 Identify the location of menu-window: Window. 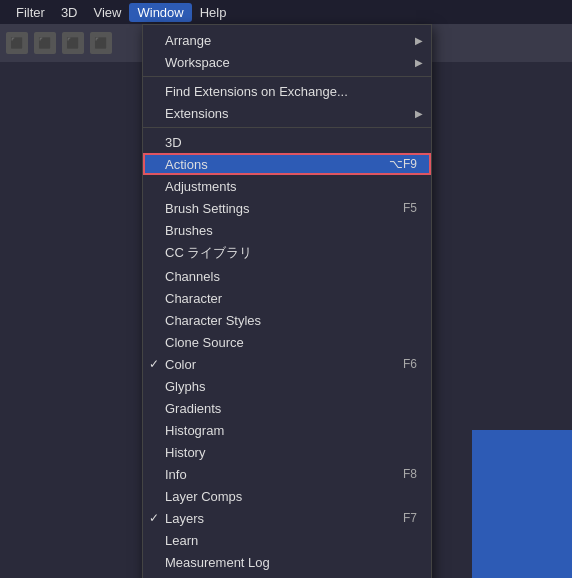
(160, 12).